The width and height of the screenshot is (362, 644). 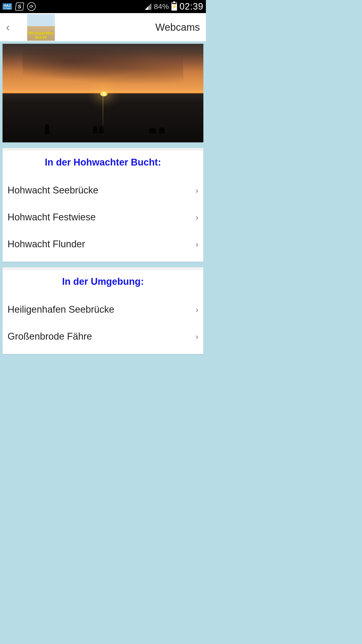 I want to click on section-umgebung: In der Umgebung: Heiligenhafen Seebrücke…, so click(x=103, y=310).